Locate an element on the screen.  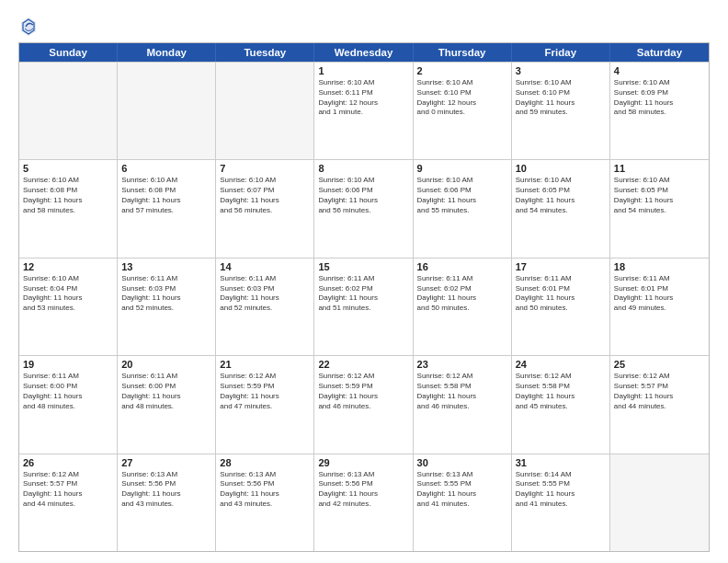
day-number: 22 is located at coordinates (363, 364).